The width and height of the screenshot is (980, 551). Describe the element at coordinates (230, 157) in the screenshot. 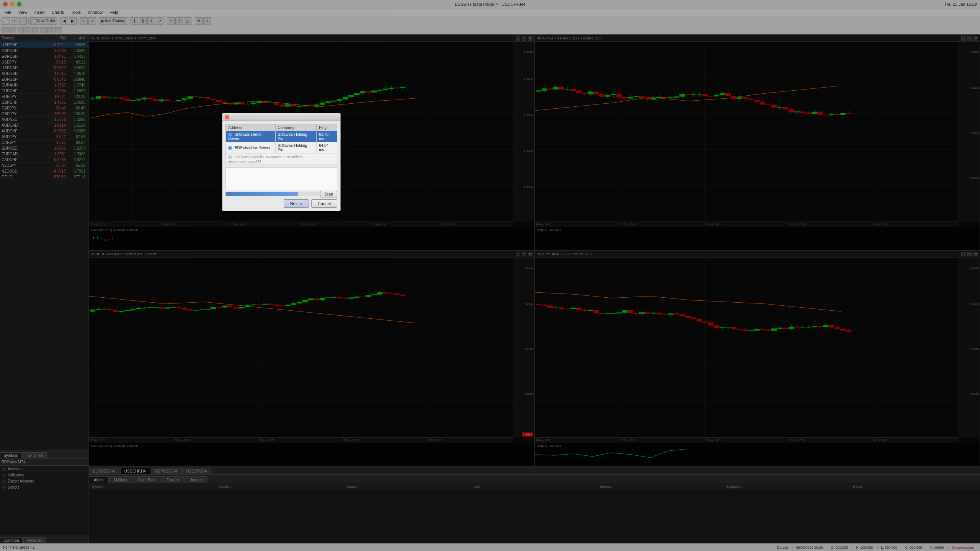

I see `new-broker-icon` at that location.